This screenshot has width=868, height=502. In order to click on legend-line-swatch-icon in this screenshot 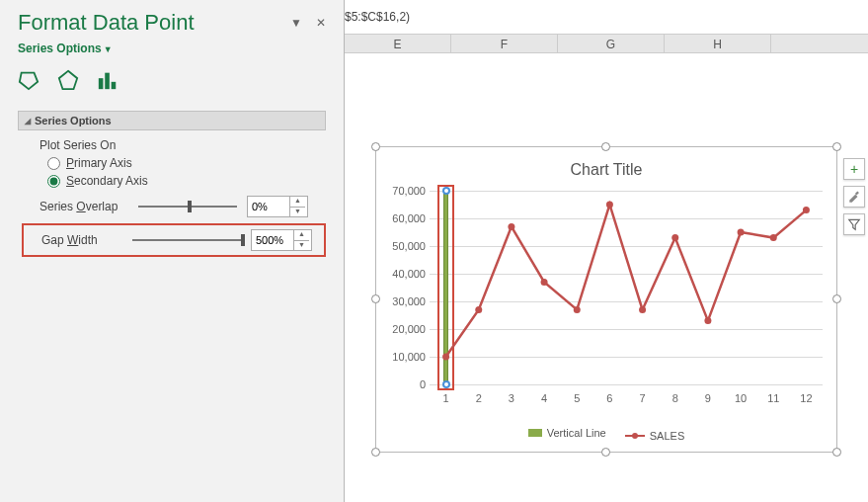, I will do `click(635, 436)`.